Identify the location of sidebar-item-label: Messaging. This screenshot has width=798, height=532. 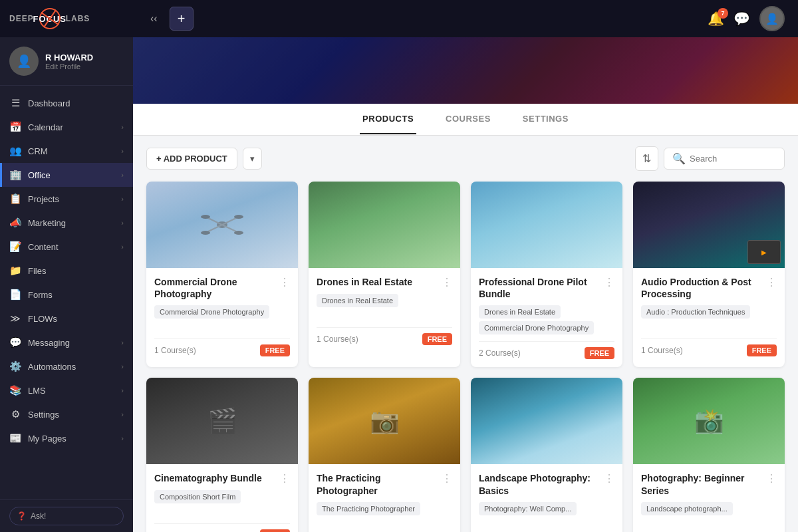
(71, 343).